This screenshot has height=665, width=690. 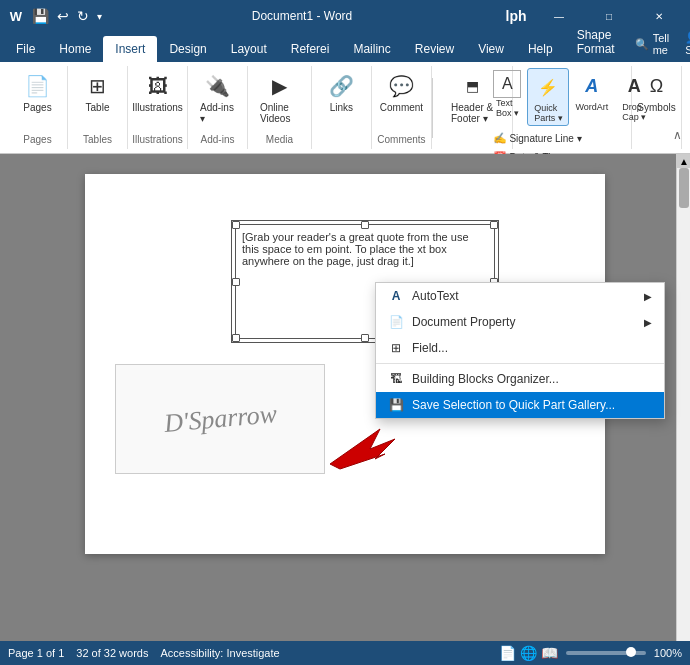 I want to click on autotext-arrow: ▶, so click(x=648, y=296).